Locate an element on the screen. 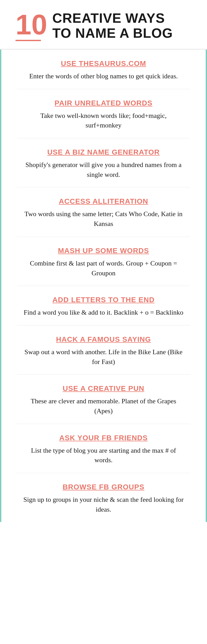 This screenshot has height=644, width=207. tip-description-7: Swap out a word with another. Life in th… is located at coordinates (103, 357).